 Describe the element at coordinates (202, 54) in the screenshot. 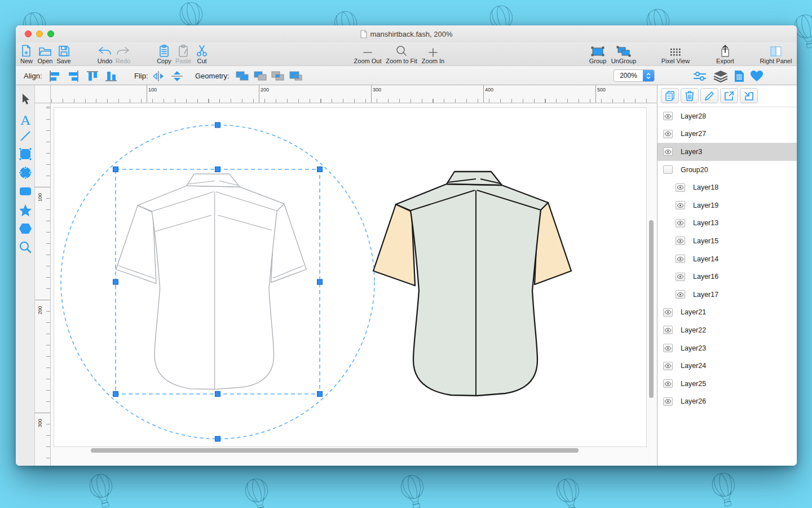

I see `cut-button: Cut` at that location.